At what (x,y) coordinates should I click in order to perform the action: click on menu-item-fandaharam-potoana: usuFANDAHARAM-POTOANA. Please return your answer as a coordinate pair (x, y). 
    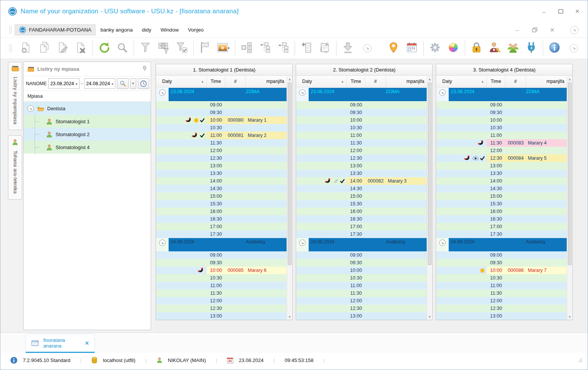
    Looking at the image, I should click on (55, 30).